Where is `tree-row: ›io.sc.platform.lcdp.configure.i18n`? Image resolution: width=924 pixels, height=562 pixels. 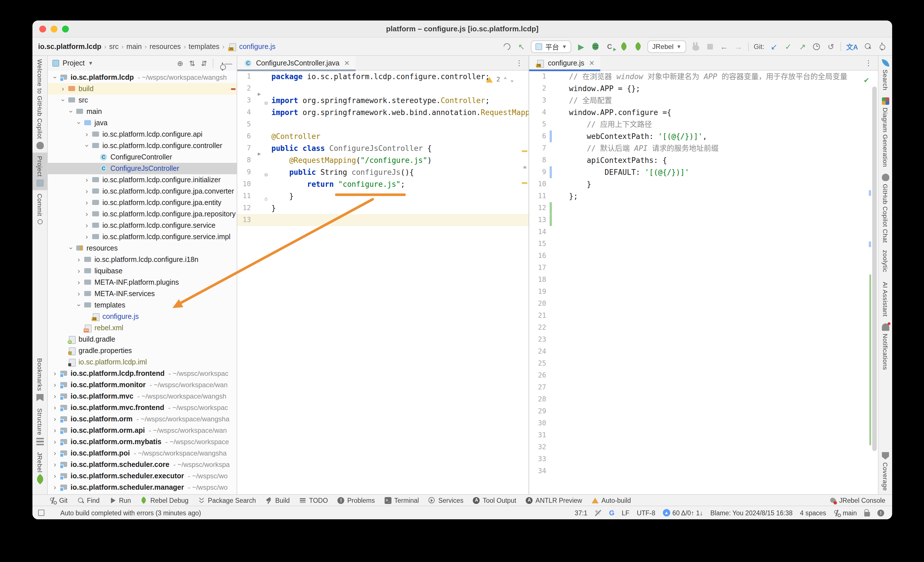 tree-row: ›io.sc.platform.lcdp.configure.i18n is located at coordinates (142, 260).